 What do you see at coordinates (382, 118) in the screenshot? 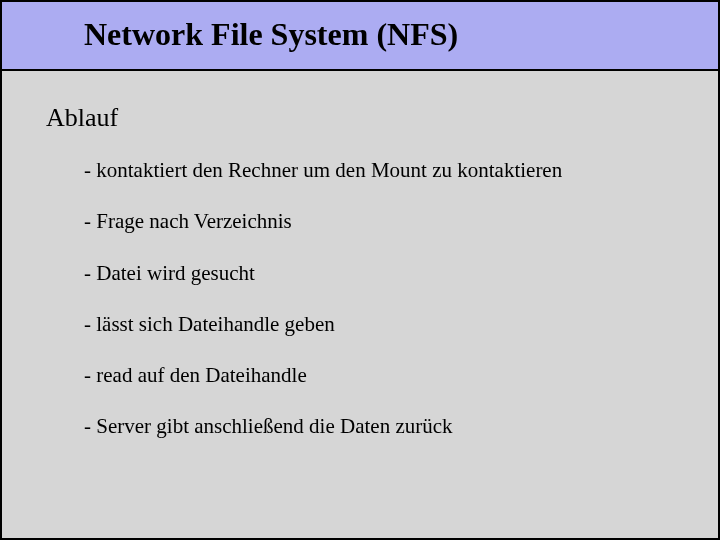
I see `section-heading: Ablauf` at bounding box center [382, 118].